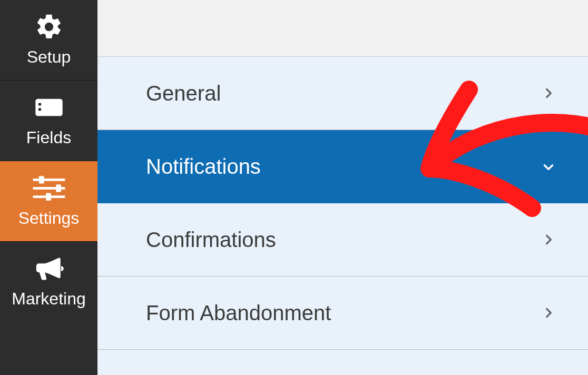 The height and width of the screenshot is (375, 588). Describe the element at coordinates (49, 269) in the screenshot. I see `bullhorn-icon` at that location.